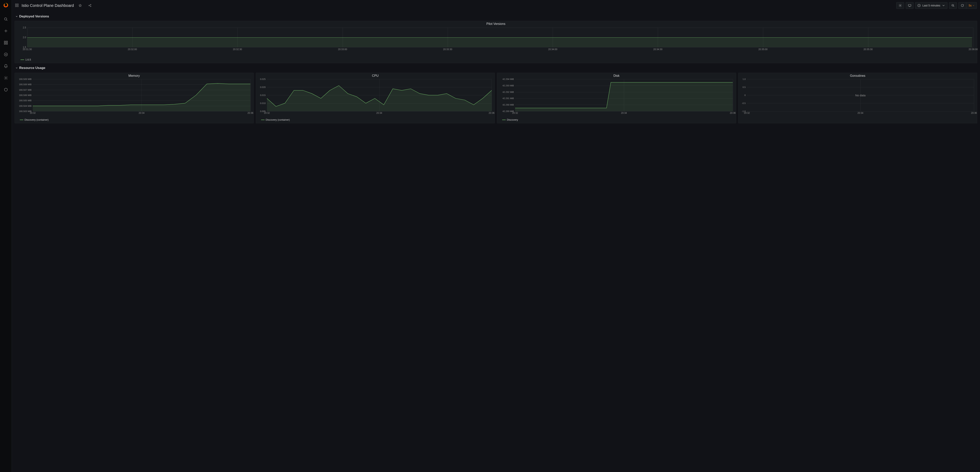 The height and width of the screenshot is (472, 980). Describe the element at coordinates (931, 5) in the screenshot. I see `time-range-label: Last 5 minutes` at that location.